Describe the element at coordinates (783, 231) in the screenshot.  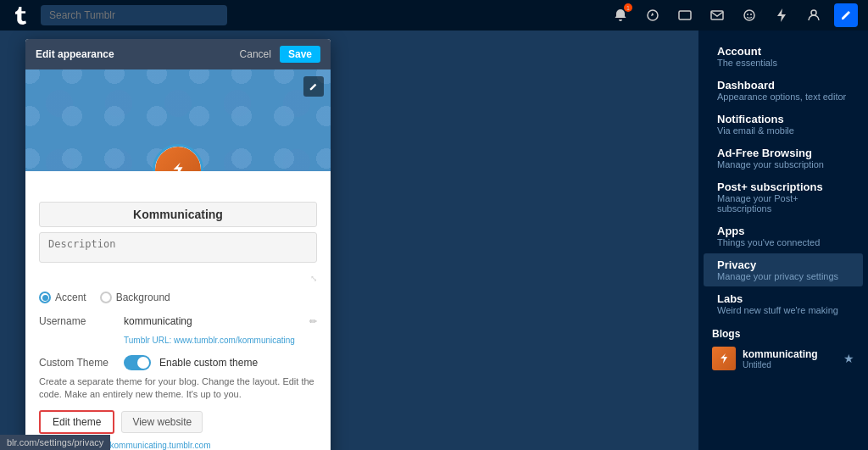
I see `sidebar-item-apps-label: Apps` at that location.